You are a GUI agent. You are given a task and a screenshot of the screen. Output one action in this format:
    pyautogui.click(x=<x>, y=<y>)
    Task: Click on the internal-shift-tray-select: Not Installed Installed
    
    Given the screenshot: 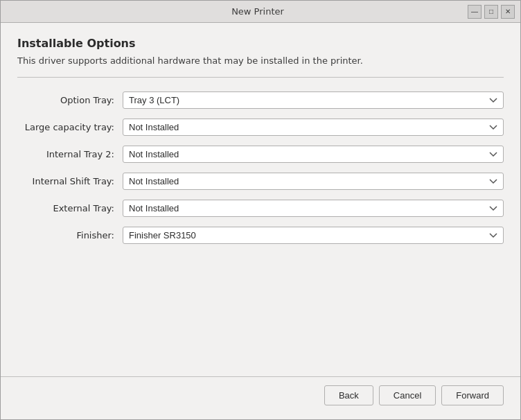 What is the action you would take?
    pyautogui.click(x=313, y=182)
    